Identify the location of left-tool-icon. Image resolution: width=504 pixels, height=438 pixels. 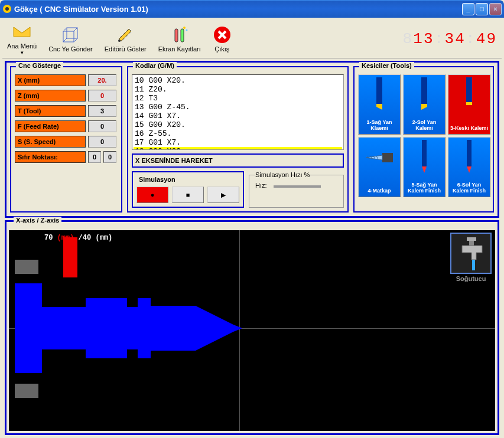
(424, 95).